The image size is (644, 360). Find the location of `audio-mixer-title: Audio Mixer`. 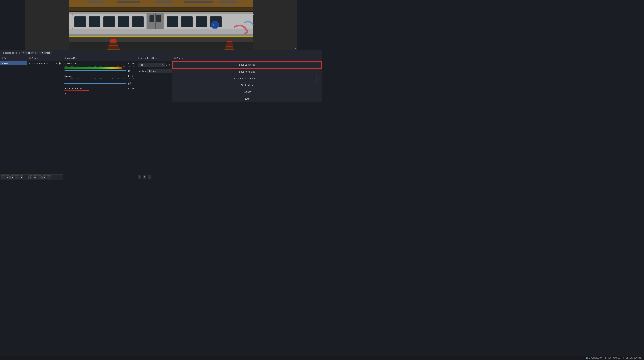

audio-mixer-title: Audio Mixer is located at coordinates (73, 58).